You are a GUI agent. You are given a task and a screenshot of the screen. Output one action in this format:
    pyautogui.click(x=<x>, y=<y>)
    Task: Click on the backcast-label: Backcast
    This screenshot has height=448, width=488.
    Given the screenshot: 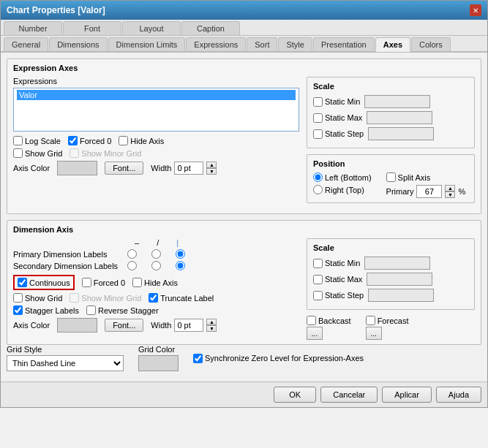 What is the action you would take?
    pyautogui.click(x=329, y=320)
    